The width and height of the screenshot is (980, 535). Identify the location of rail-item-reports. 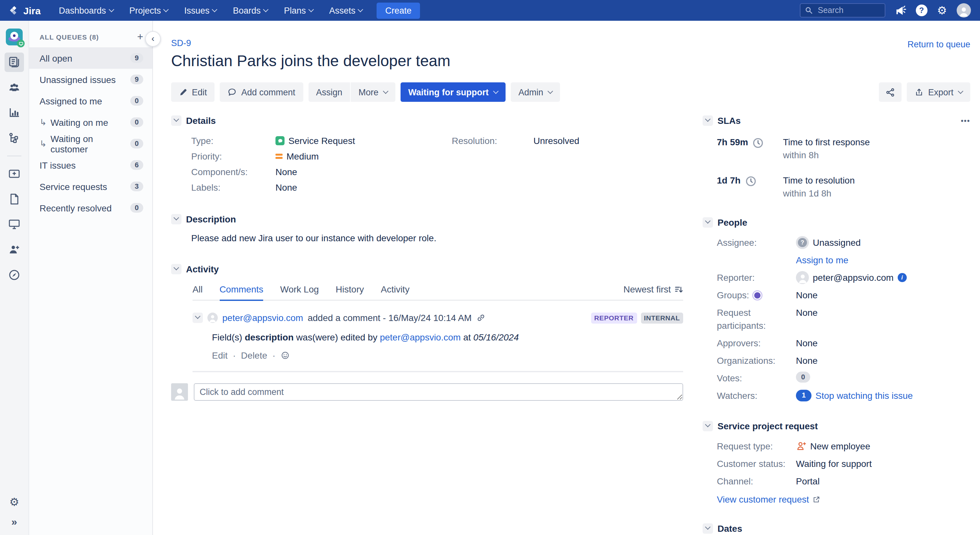
(14, 113).